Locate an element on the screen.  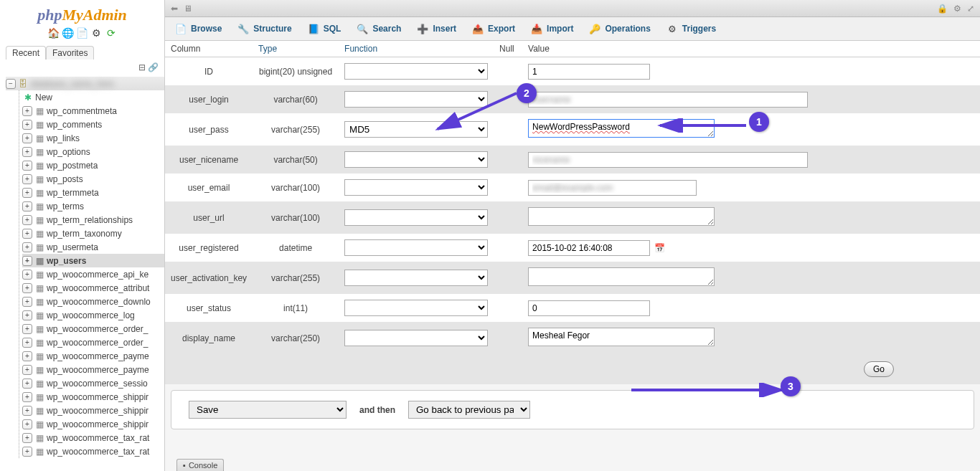
calendar-icon: 📅 is located at coordinates (660, 248).